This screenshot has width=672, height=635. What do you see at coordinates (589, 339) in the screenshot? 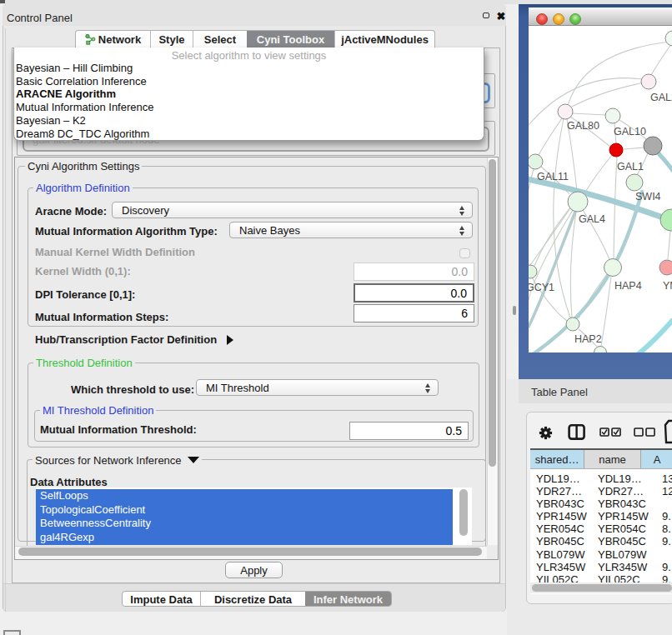
I see `svg-text: HAP2` at bounding box center [589, 339].